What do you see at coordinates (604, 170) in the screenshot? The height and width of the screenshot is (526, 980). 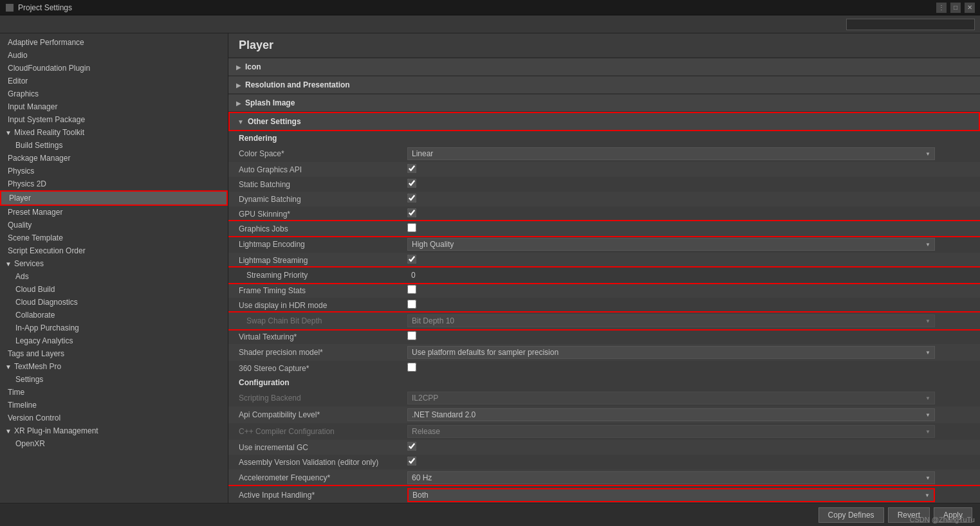 I see `auto-graphics-row: Auto Graphics API` at bounding box center [604, 170].